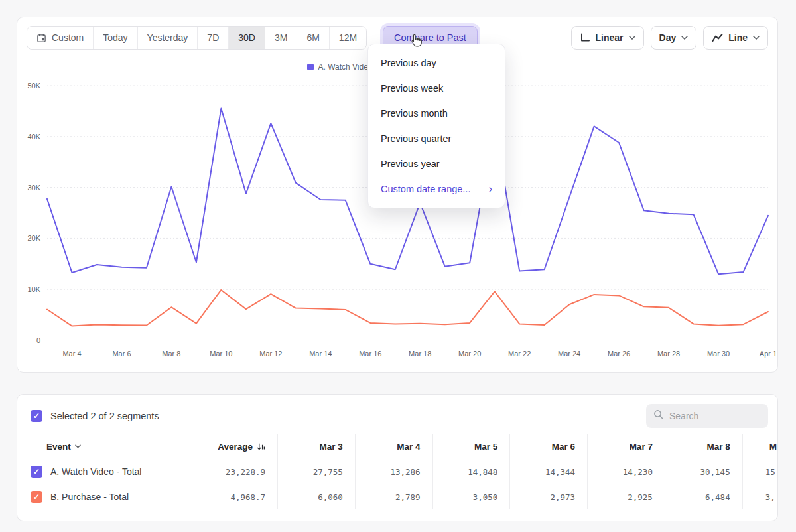  I want to click on range-12m: 12M, so click(348, 38).